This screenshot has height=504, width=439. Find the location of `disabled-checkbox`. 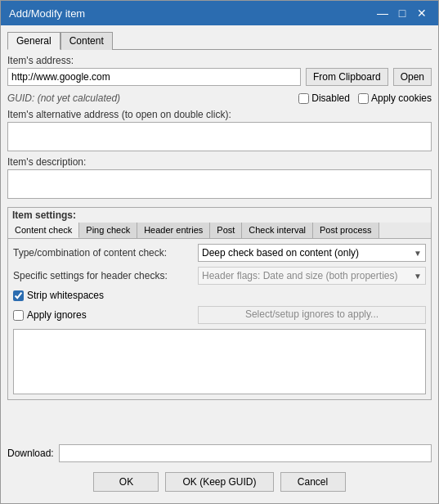

disabled-checkbox is located at coordinates (304, 98).